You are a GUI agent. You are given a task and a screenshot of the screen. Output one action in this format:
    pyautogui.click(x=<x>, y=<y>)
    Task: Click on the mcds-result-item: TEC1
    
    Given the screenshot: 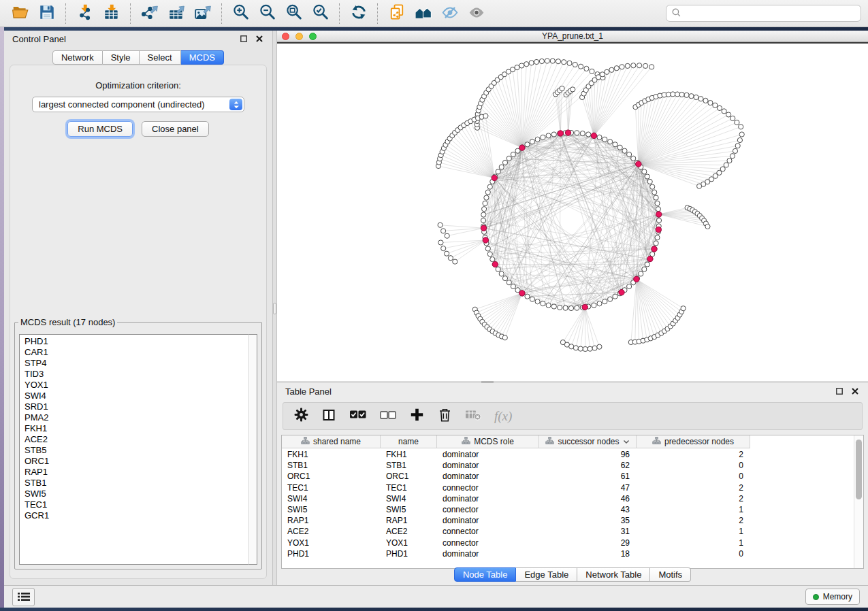 What is the action you would take?
    pyautogui.click(x=135, y=505)
    